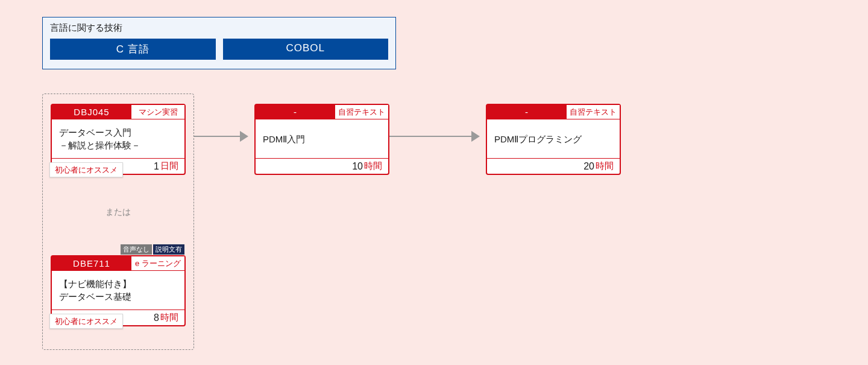  Describe the element at coordinates (357, 167) in the screenshot. I see `duration-number: 10` at that location.